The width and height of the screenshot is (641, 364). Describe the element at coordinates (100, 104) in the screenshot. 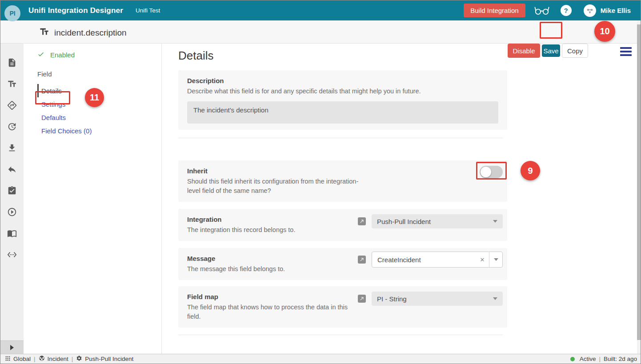

I see `nav-item-settings: Settings` at that location.